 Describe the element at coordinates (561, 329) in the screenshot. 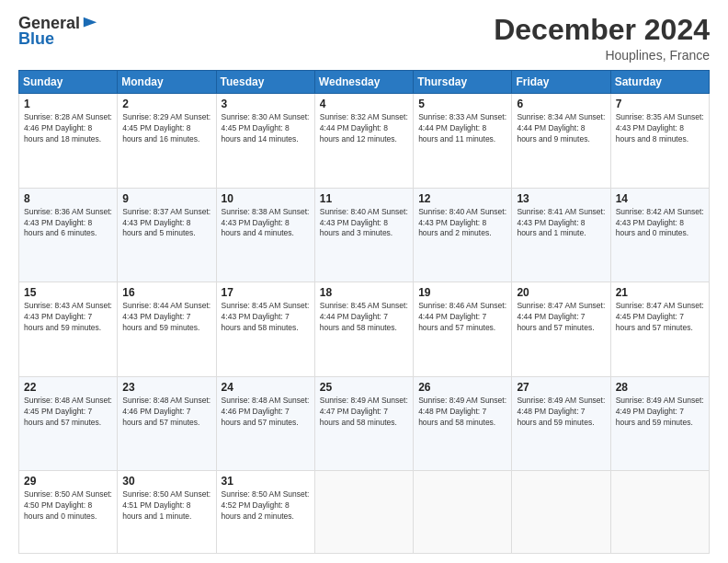

I see `table-row: 20Sunrise: 8:47 AM Sunset: 4:44 PM Dayli…` at that location.